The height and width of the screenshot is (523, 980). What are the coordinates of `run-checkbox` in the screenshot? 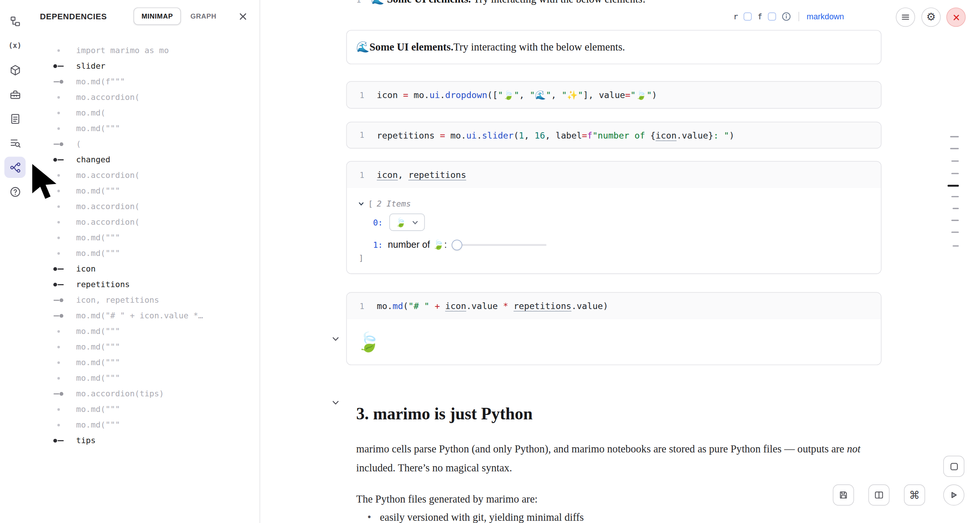 It's located at (748, 16).